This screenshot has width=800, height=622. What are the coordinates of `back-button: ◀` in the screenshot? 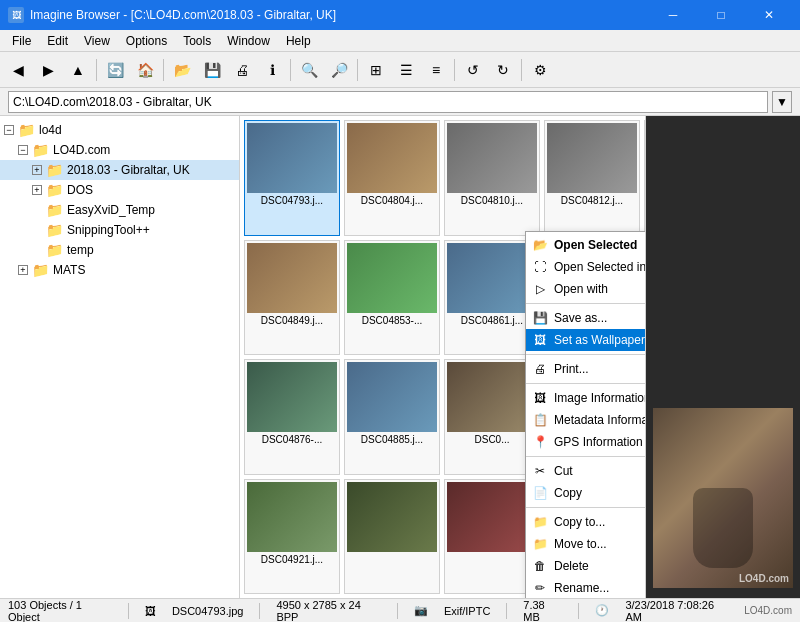 It's located at (18, 70).